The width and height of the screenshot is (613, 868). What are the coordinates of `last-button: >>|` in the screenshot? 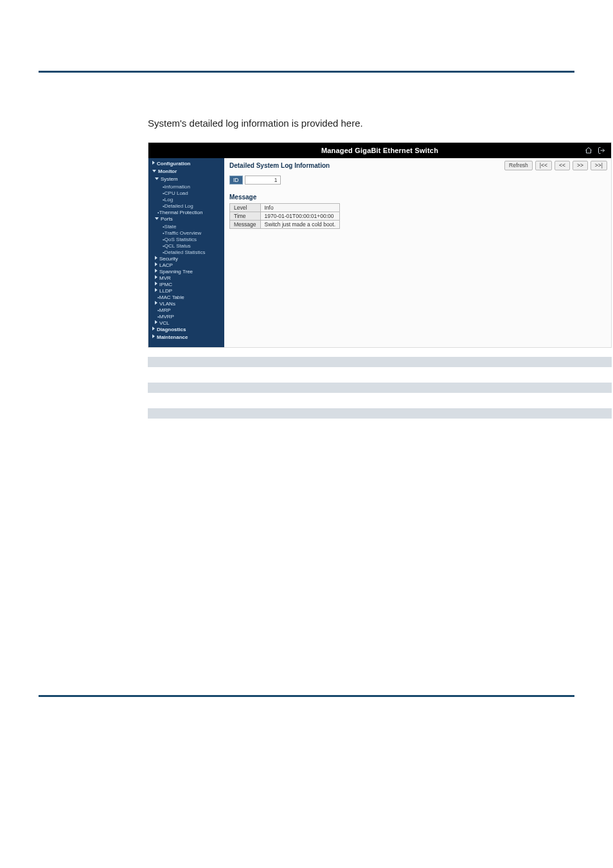 It's located at (599, 166).